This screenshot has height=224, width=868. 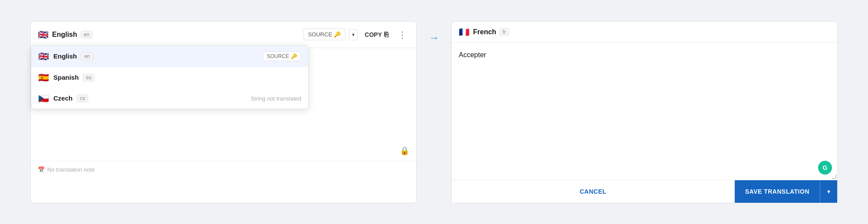 I want to click on right-lang-name: French, so click(x=484, y=32).